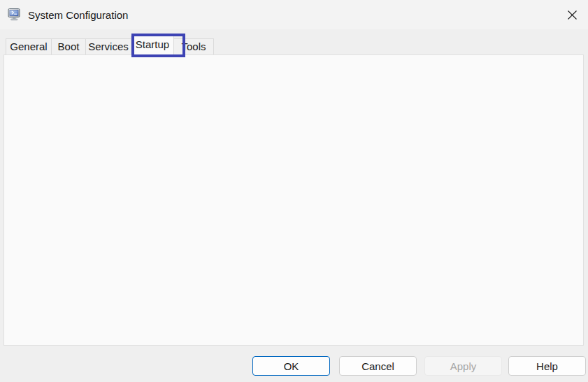  Describe the element at coordinates (108, 46) in the screenshot. I see `tab-services-label: Services` at that location.